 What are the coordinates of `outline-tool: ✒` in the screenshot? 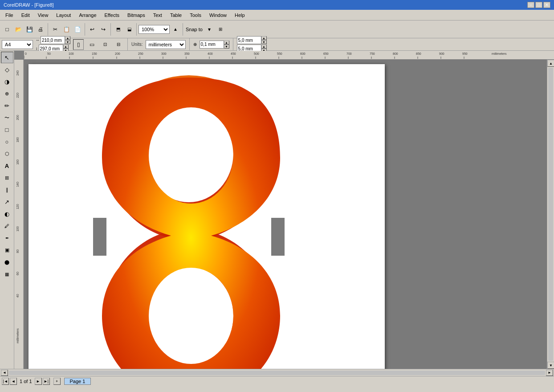 It's located at (7, 238).